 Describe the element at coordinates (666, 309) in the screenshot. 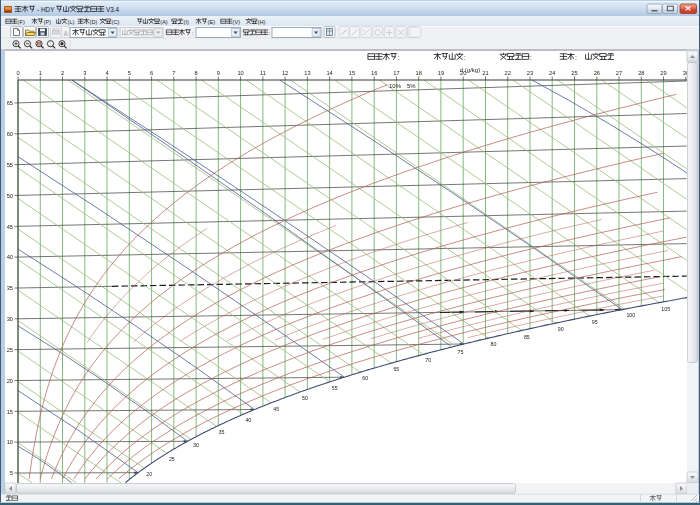

I see `svg-text: 105` at that location.